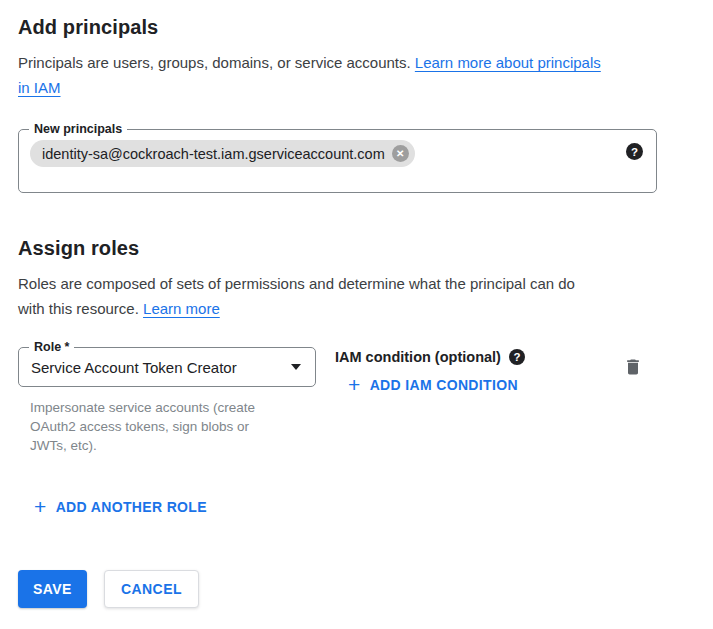  What do you see at coordinates (182, 308) in the screenshot?
I see `learn-more-link: Learn more` at bounding box center [182, 308].